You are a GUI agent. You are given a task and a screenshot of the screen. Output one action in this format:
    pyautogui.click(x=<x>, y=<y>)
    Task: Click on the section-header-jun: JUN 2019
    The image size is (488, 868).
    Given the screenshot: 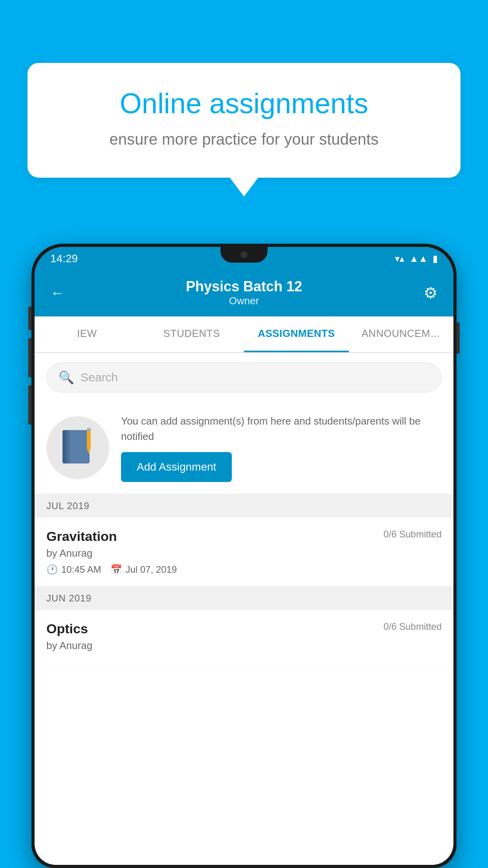 What is the action you would take?
    pyautogui.click(x=244, y=598)
    